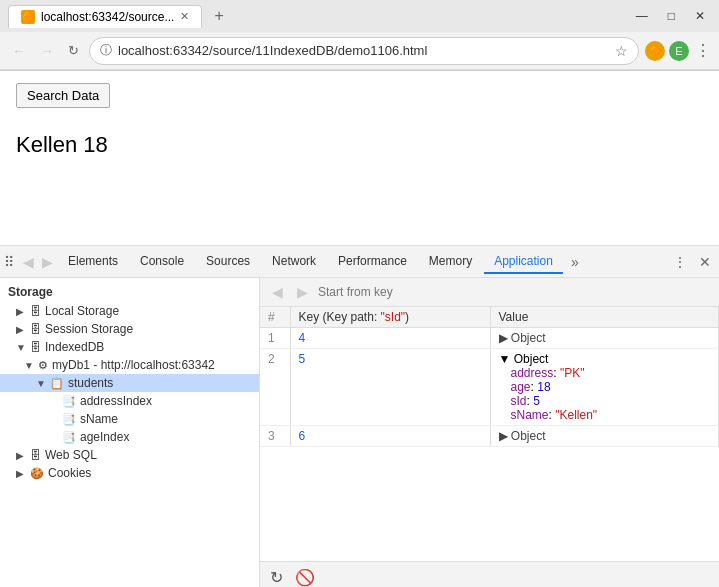  Describe the element at coordinates (605, 387) in the screenshot. I see `prop-age: age: 18` at that location.